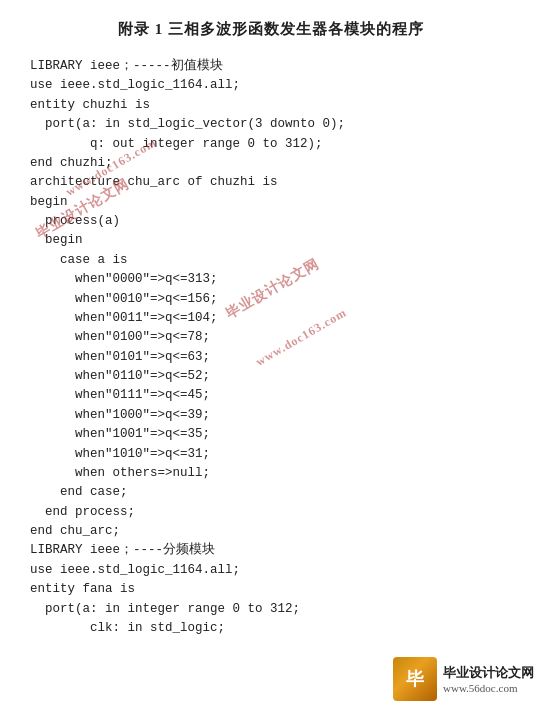  Describe the element at coordinates (488, 679) in the screenshot. I see `logo-text-block: 毕业设计论文网 www.56doc.com` at that location.